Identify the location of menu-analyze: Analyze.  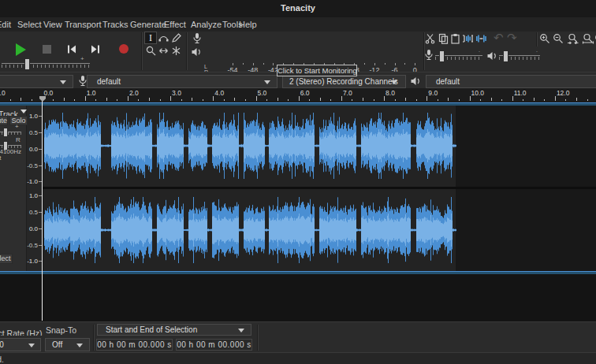
(207, 24).